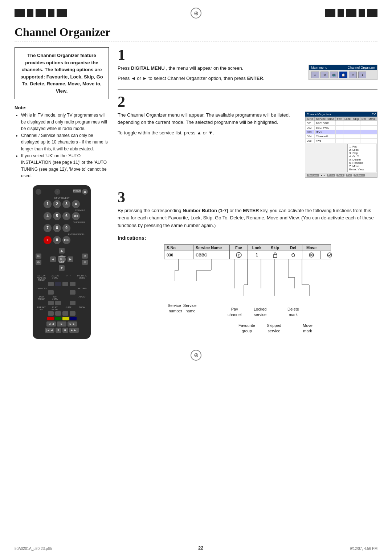  I want to click on step3-numberbtn: Number Button (1-7), so click(205, 211).